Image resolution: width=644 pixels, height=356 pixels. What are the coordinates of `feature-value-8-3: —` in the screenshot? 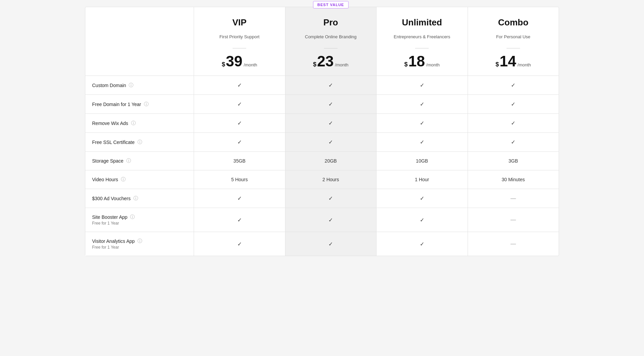 It's located at (513, 244).